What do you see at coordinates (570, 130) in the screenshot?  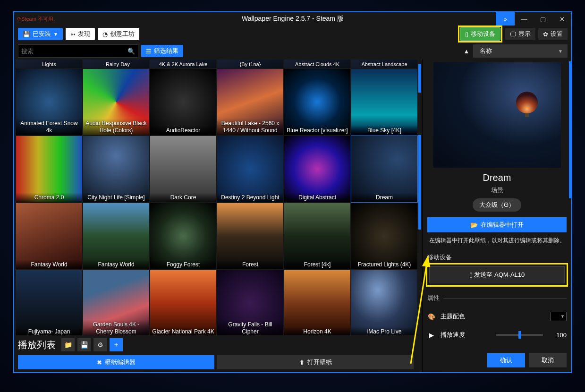 I see `sidebar-scrollbar` at bounding box center [570, 130].